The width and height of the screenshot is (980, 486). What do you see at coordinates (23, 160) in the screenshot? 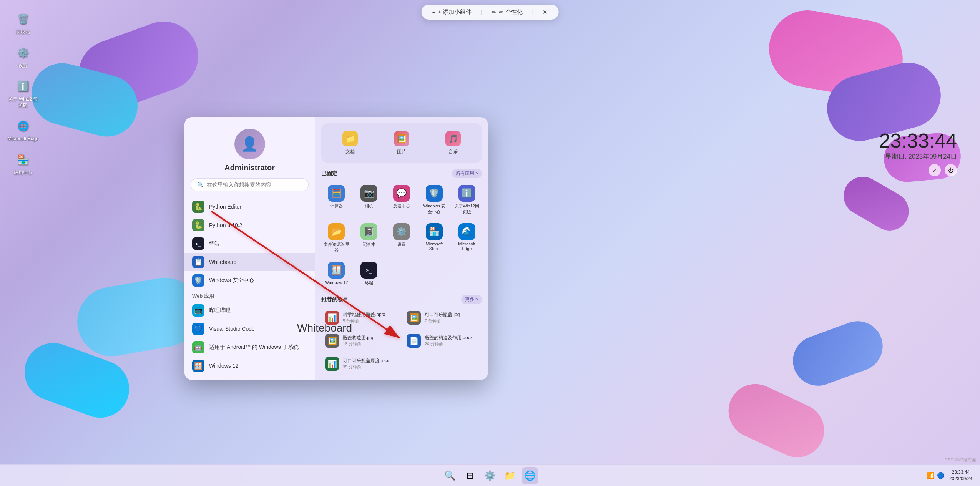
I see `store-icon: 🏪` at bounding box center [23, 160].